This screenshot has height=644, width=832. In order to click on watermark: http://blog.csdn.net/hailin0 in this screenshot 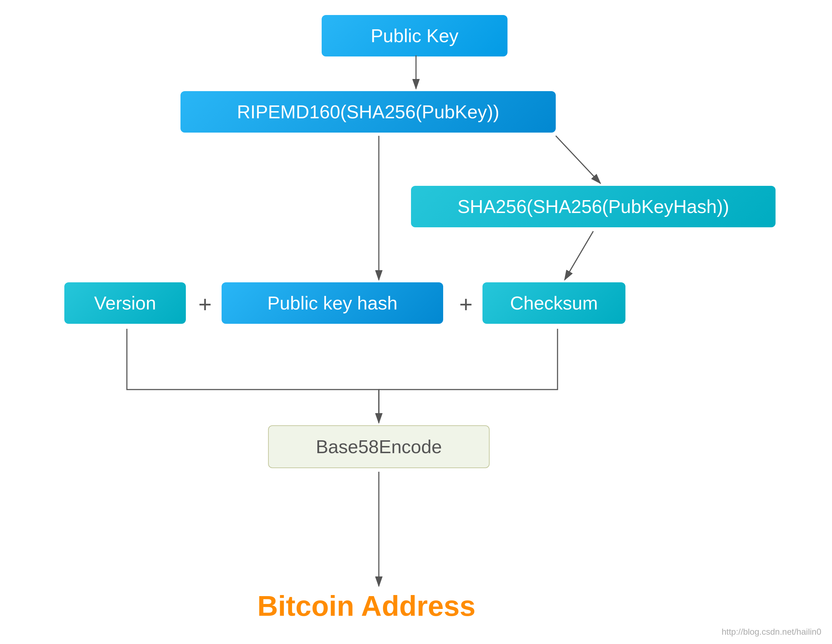, I will do `click(771, 632)`.